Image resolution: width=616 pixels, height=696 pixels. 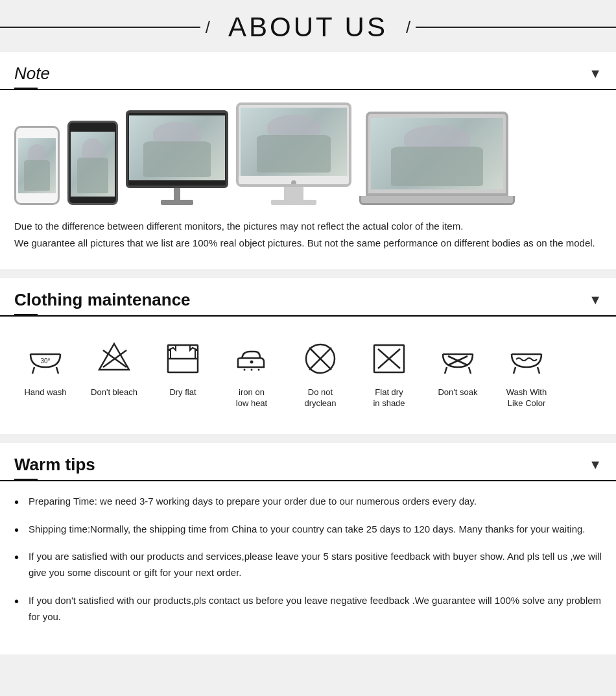 I want to click on warm-tips-arrow: ▼, so click(x=595, y=464).